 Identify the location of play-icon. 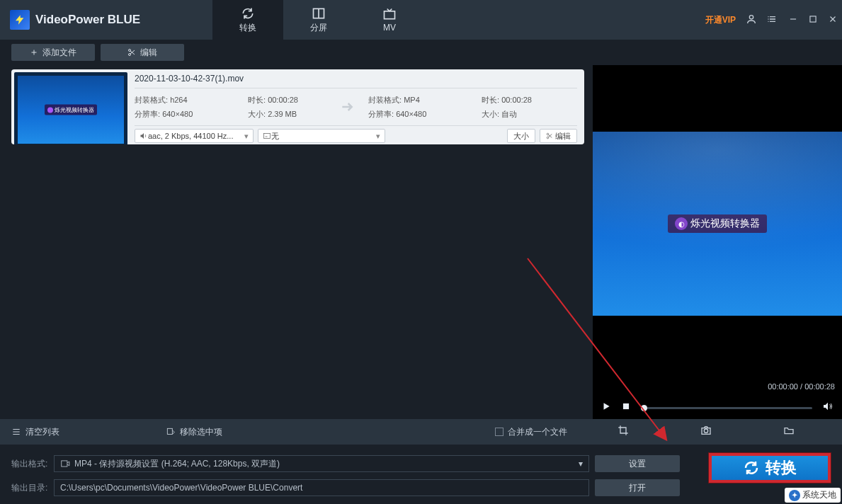
(606, 408).